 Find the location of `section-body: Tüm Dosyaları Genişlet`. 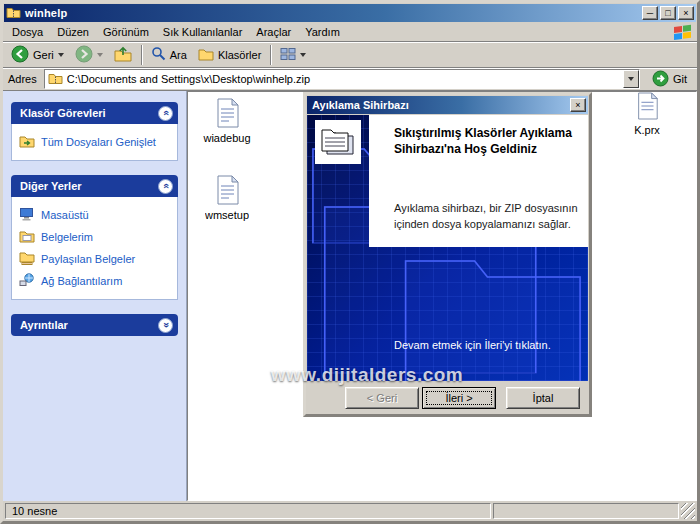

section-body: Tüm Dosyaları Genişlet is located at coordinates (94, 142).